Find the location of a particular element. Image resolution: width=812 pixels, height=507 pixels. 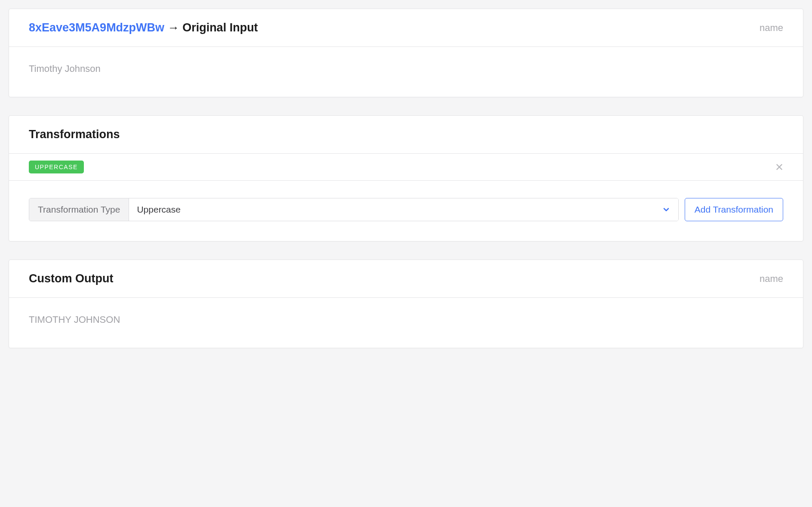

input-title-suffix: Original Input is located at coordinates (220, 28).